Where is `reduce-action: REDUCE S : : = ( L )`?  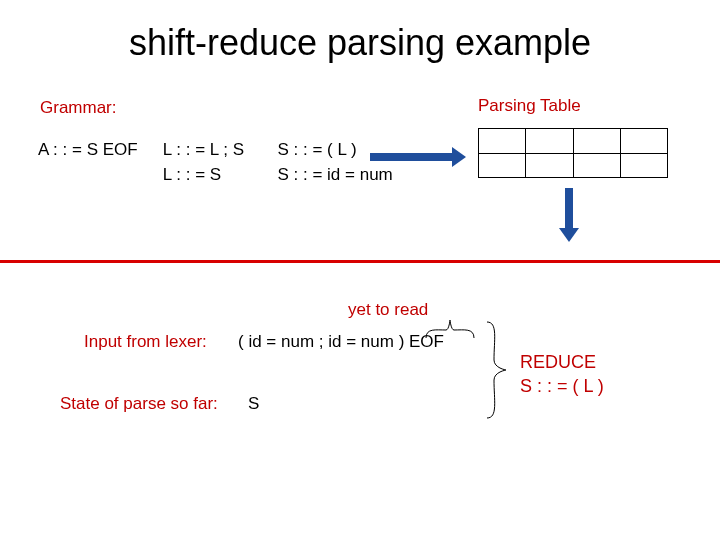
reduce-action: REDUCE S : : = ( L ) is located at coordinates (562, 374).